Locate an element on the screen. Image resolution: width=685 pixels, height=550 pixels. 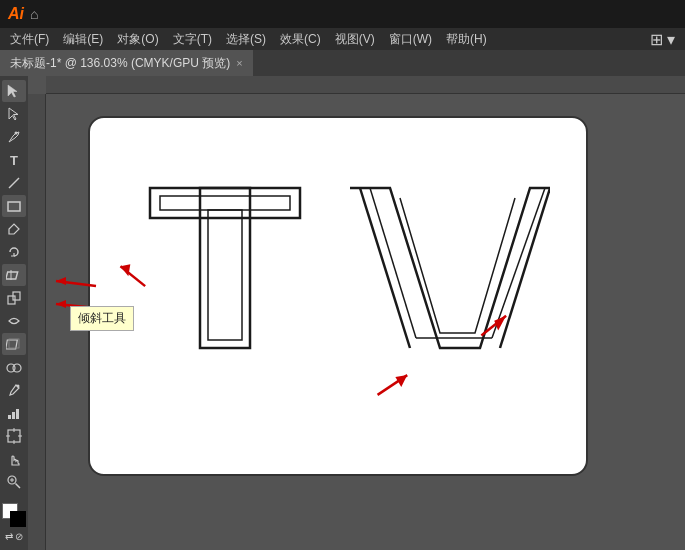
tab-bar: 未标题-1* @ 136.03% (CMYK/GPU 预览) × is located at coordinates (342, 63).